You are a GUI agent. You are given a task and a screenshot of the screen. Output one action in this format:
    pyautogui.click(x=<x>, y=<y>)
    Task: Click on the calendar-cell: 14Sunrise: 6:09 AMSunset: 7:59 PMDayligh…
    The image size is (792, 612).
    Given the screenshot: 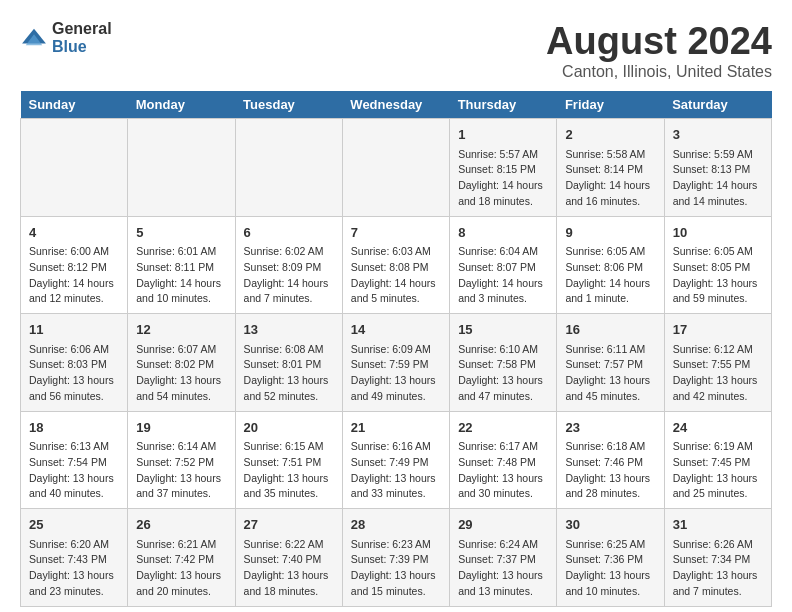 What is the action you would take?
    pyautogui.click(x=396, y=363)
    